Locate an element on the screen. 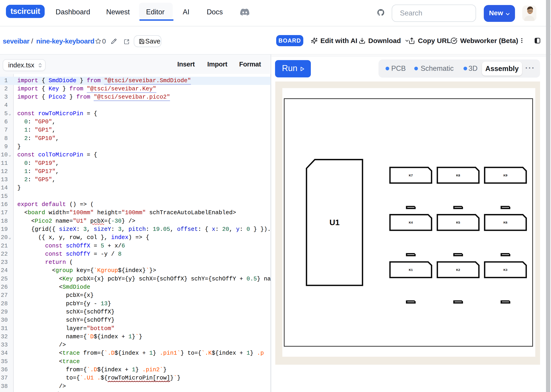  svg-text: K7 is located at coordinates (411, 175).